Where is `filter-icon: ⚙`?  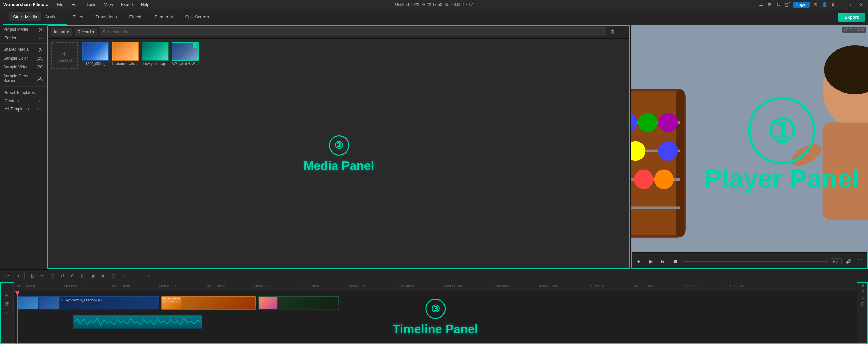 filter-icon: ⚙ is located at coordinates (612, 32).